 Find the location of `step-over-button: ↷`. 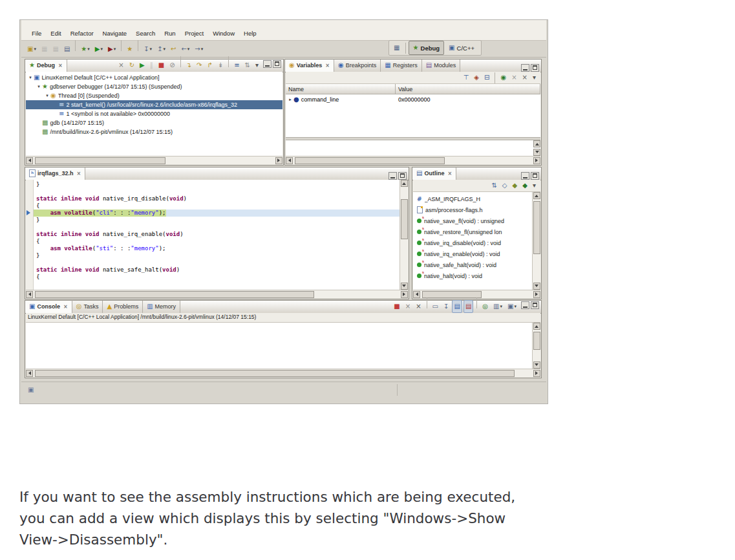

step-over-button: ↷ is located at coordinates (199, 65).